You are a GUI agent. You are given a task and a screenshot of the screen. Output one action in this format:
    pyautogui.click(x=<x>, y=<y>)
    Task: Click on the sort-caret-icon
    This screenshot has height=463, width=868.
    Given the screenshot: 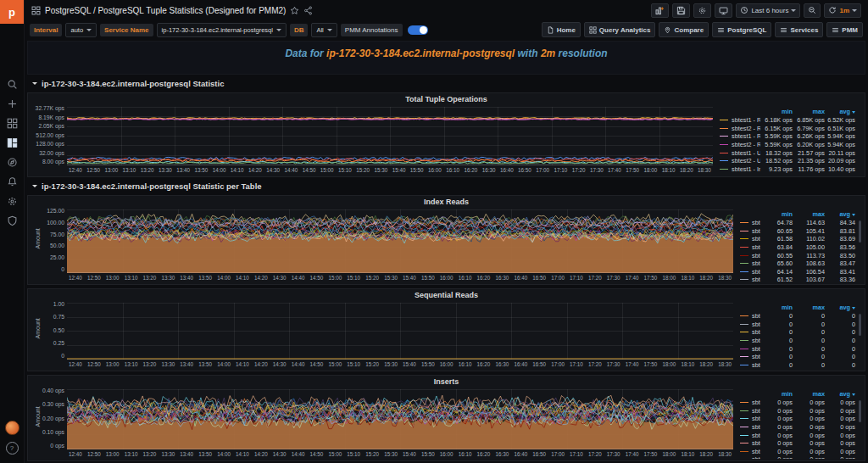 What is the action you would take?
    pyautogui.click(x=854, y=215)
    